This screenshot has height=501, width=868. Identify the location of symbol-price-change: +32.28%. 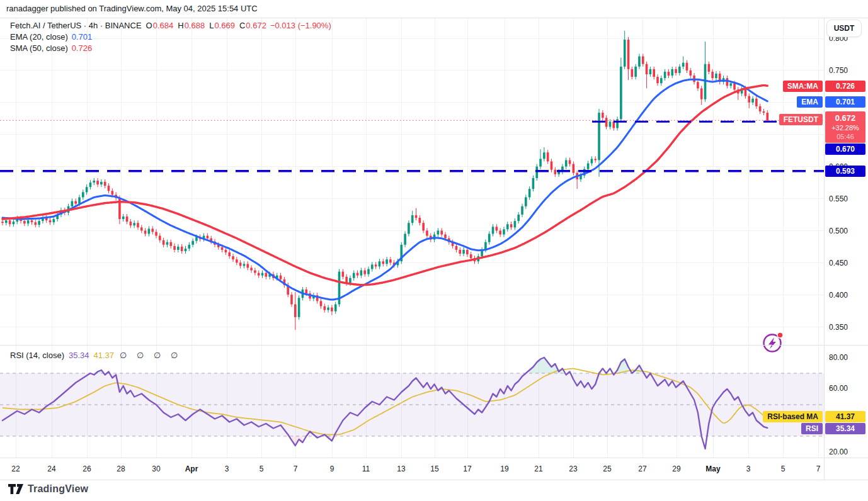
(845, 128).